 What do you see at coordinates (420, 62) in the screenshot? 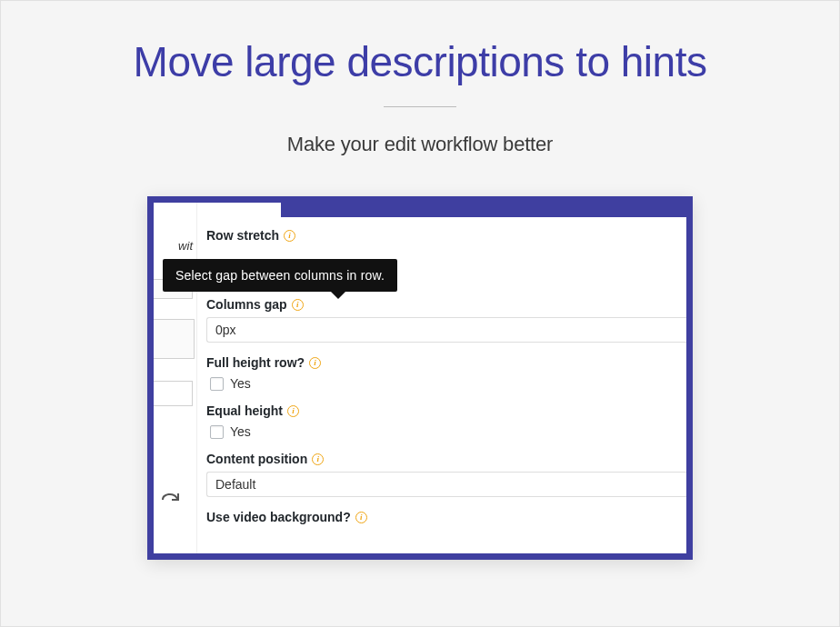
I see `page-title: Move large descriptions to hints` at bounding box center [420, 62].